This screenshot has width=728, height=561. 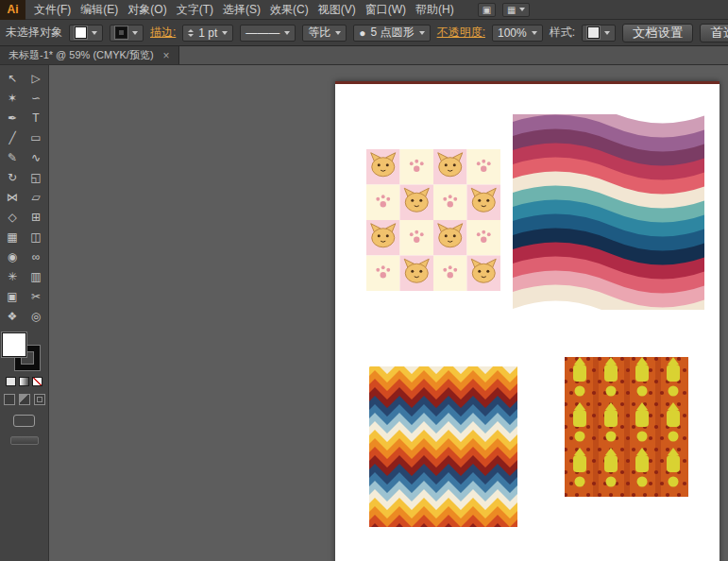 I want to click on type-tool: T, so click(x=36, y=117).